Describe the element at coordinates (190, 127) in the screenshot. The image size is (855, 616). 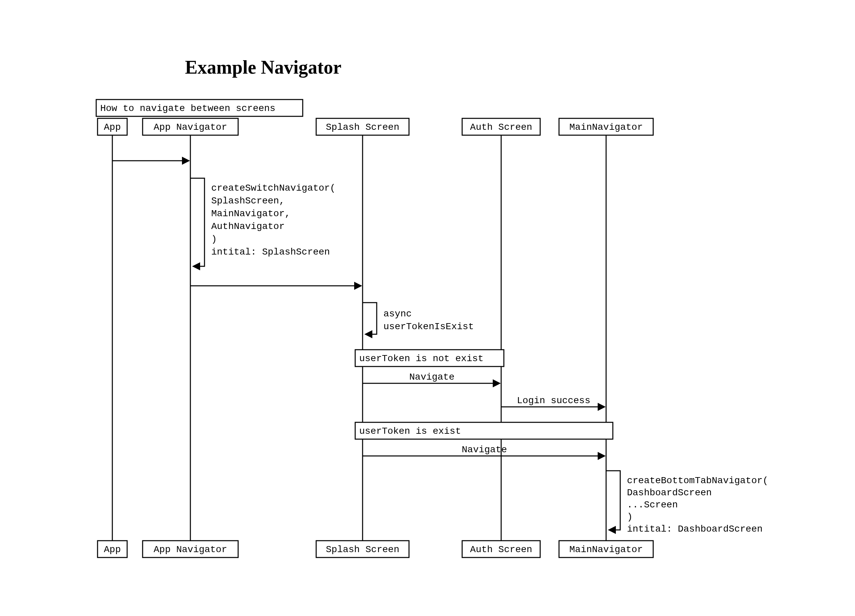
I see `participant-label-appnav-top: App Navigator` at that location.